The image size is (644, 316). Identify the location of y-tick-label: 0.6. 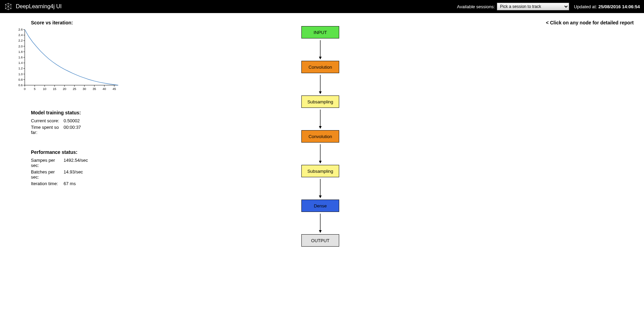
(21, 85).